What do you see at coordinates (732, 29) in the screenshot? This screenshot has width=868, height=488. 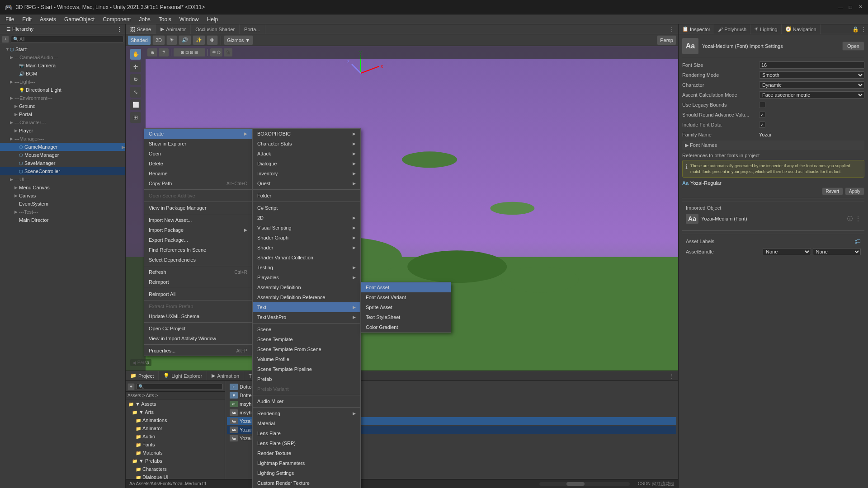 I see `polybrush-tab: 🖌 Polybrush` at bounding box center [732, 29].